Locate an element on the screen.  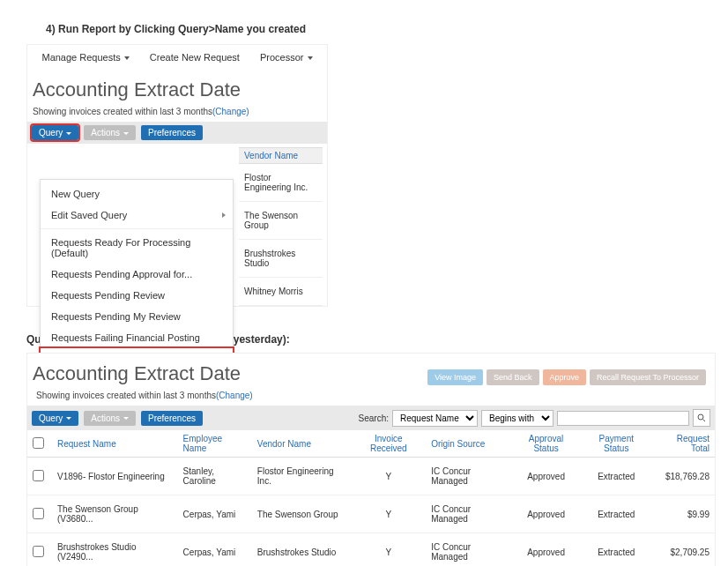
top-nav: Manage Requests Create New Request Proce… is located at coordinates (177, 57).